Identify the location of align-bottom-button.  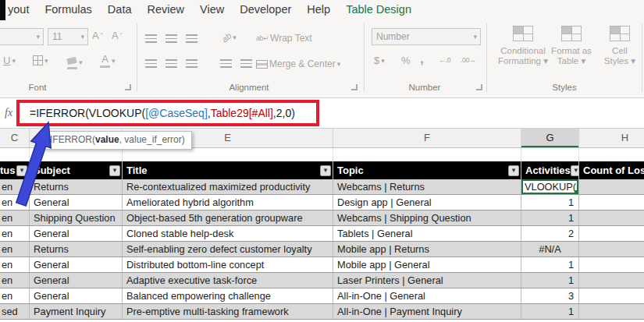
(192, 39).